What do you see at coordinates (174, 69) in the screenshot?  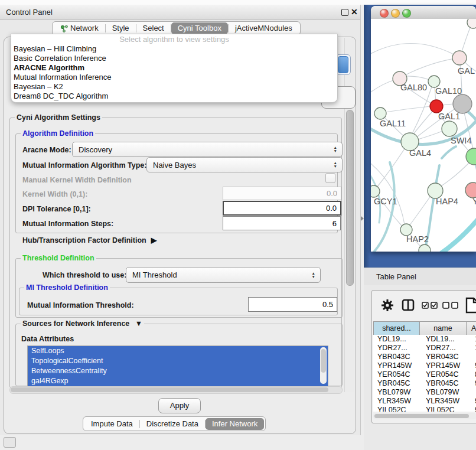 I see `algorithm-dropdown-popup: Select algorithm to view settings Bayesi…` at bounding box center [174, 69].